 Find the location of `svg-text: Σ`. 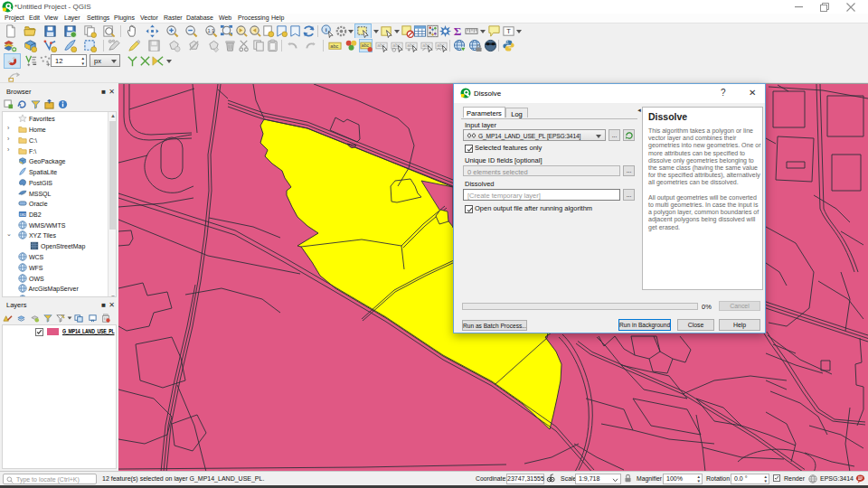

svg-text: Σ is located at coordinates (458, 31).